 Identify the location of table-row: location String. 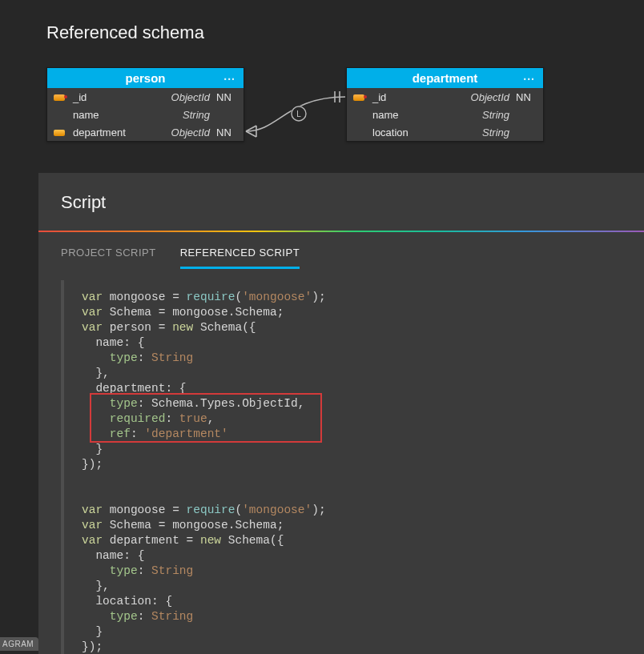
(445, 132).